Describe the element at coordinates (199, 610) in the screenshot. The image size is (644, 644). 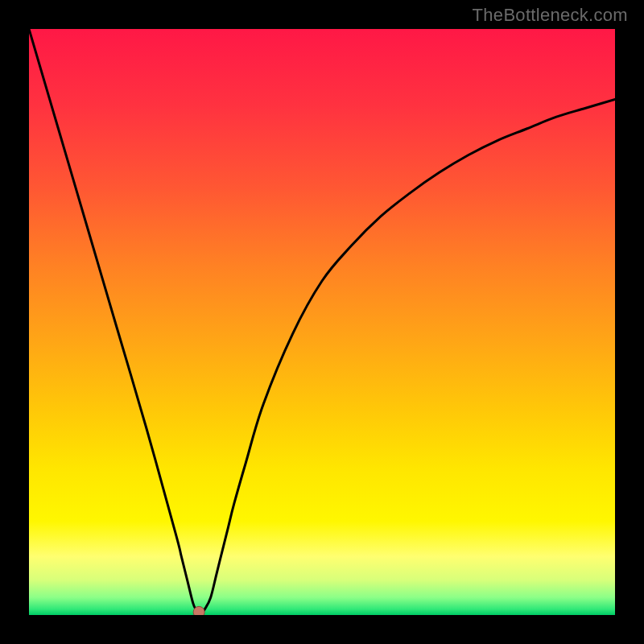
I see `optimal-point-marker` at that location.